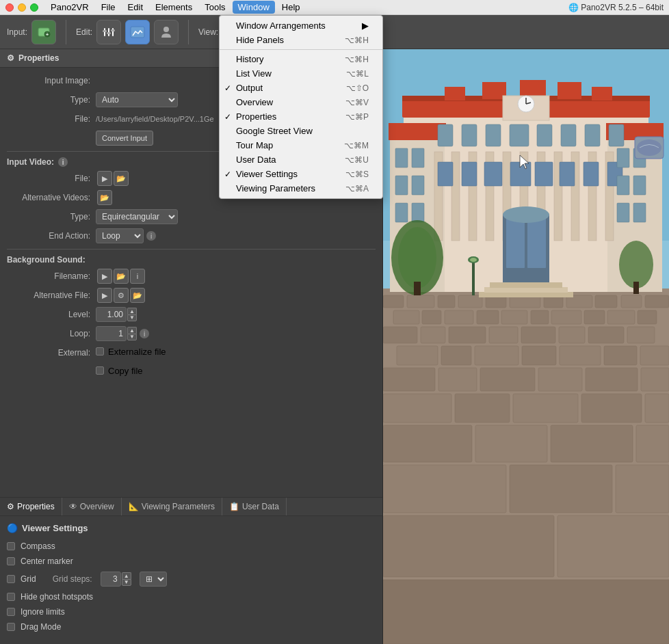 The image size is (669, 644). Describe the element at coordinates (346, 146) in the screenshot. I see `tour-map-shortcut: ⌥⌘M` at that location.